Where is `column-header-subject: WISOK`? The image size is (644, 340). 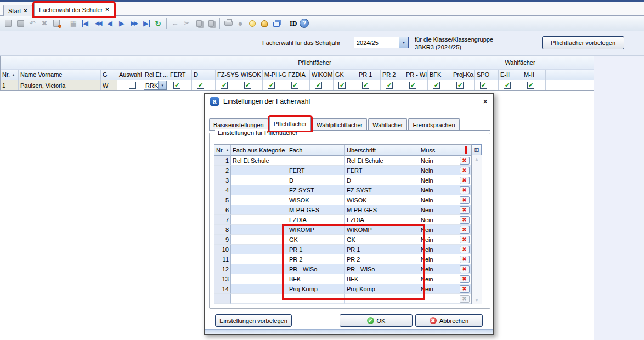 column-header-subject: WISOK is located at coordinates (251, 75).